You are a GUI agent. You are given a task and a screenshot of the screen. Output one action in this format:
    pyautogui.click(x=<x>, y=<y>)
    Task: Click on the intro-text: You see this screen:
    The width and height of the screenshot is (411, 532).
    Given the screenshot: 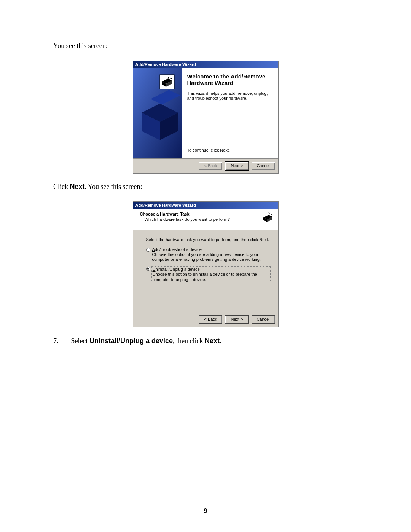 What is the action you would take?
    pyautogui.click(x=206, y=46)
    